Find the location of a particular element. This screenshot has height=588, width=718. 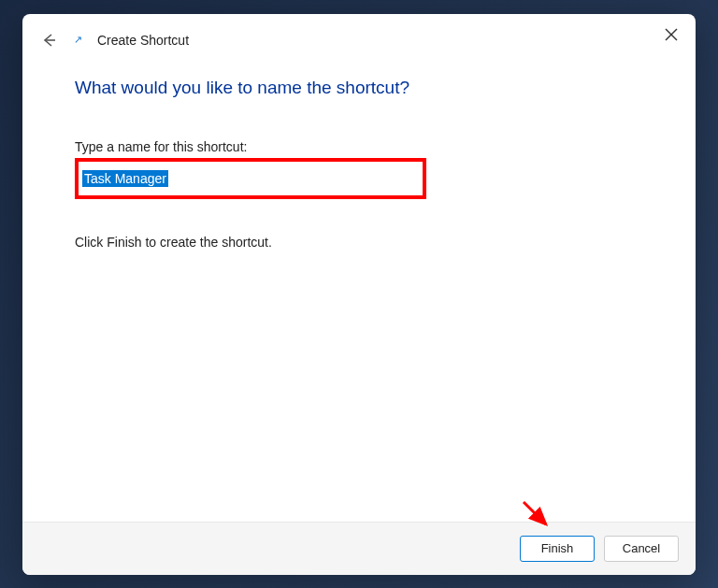

shortcut-name-input: Task Manager is located at coordinates (251, 179).